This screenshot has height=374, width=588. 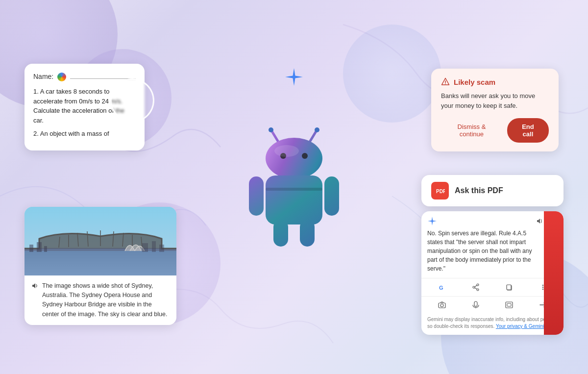 What do you see at coordinates (43, 76) in the screenshot?
I see `name-label: Name:` at bounding box center [43, 76].